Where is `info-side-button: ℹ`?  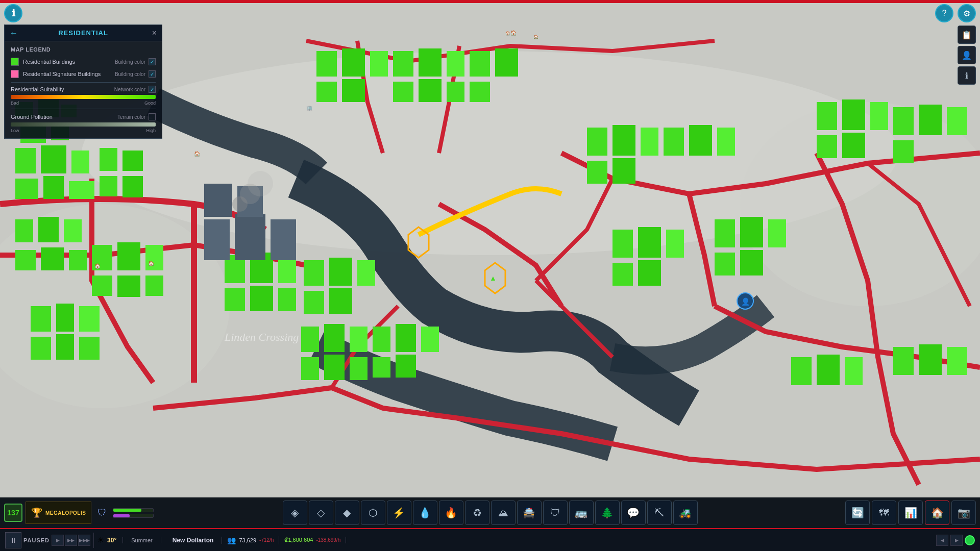 info-side-button: ℹ is located at coordinates (967, 76).